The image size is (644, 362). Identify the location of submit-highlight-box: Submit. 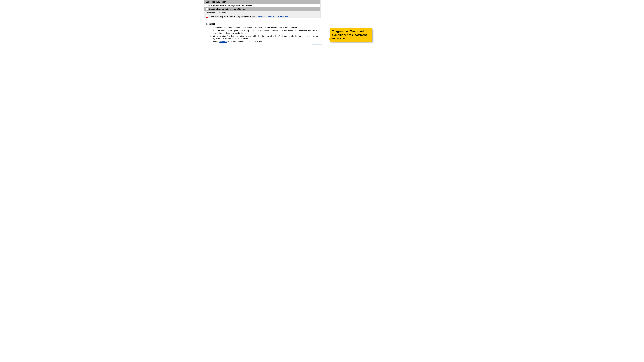
(317, 42).